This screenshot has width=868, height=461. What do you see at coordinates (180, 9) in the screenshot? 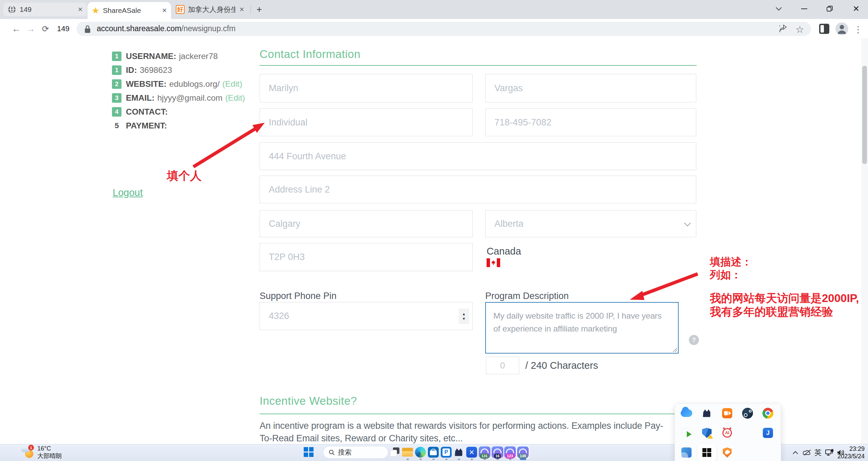
I see `hao-favicon-icon: 好` at bounding box center [180, 9].